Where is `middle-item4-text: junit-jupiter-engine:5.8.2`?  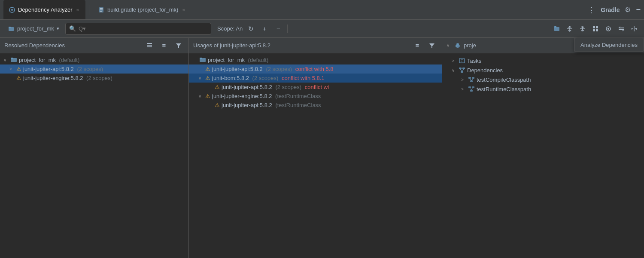
middle-item4-text: junit-jupiter-engine:5.8.2 is located at coordinates (242, 96).